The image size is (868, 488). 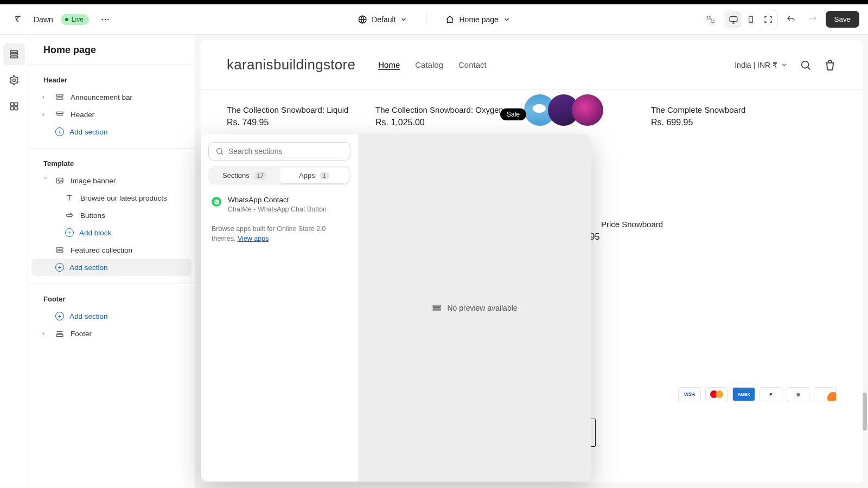 I want to click on nav-link-catalog: Catalog, so click(x=429, y=65).